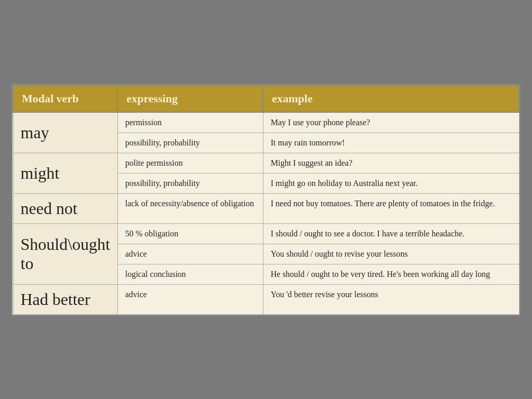  What do you see at coordinates (391, 208) in the screenshot?
I see `example-cell: I need not buy tomatoes. There are plent…` at bounding box center [391, 208].